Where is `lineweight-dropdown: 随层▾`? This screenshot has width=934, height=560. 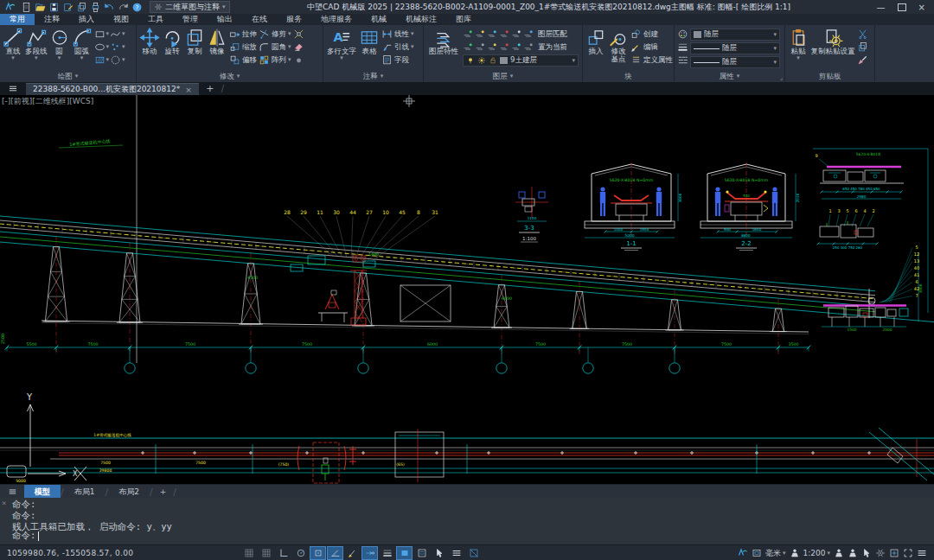
lineweight-dropdown: 随层▾ is located at coordinates (735, 48).